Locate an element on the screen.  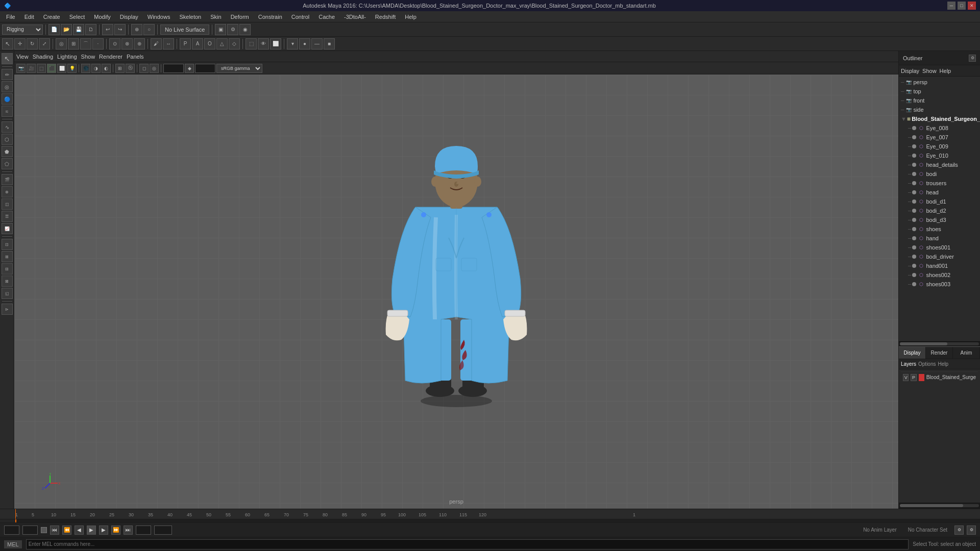
outliner-item-trousers: ─ ⬡ trousers is located at coordinates (939, 183).